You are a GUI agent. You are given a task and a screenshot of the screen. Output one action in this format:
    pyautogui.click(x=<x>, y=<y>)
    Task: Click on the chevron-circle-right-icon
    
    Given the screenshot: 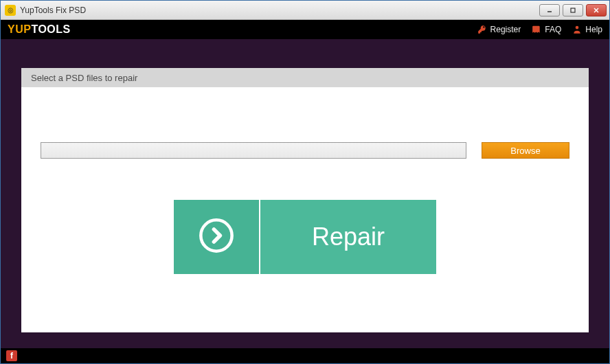 What is the action you would take?
    pyautogui.click(x=216, y=237)
    